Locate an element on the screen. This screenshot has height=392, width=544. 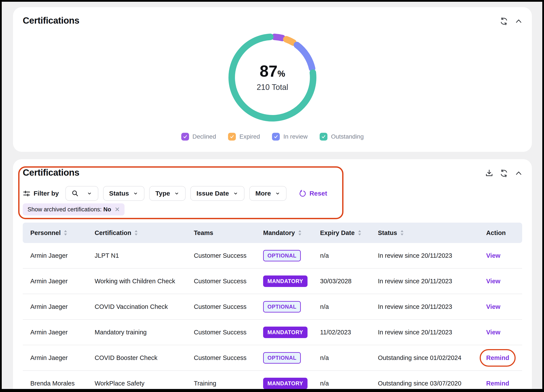
legend-checkbox-in-review is located at coordinates (276, 137).